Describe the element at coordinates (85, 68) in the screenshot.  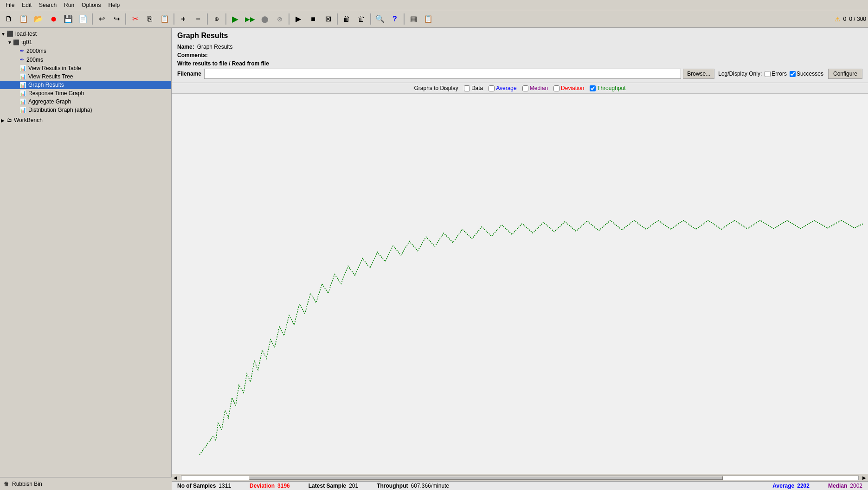
I see `sidebar-item-view-results-table: 📊 View Results in Table` at that location.